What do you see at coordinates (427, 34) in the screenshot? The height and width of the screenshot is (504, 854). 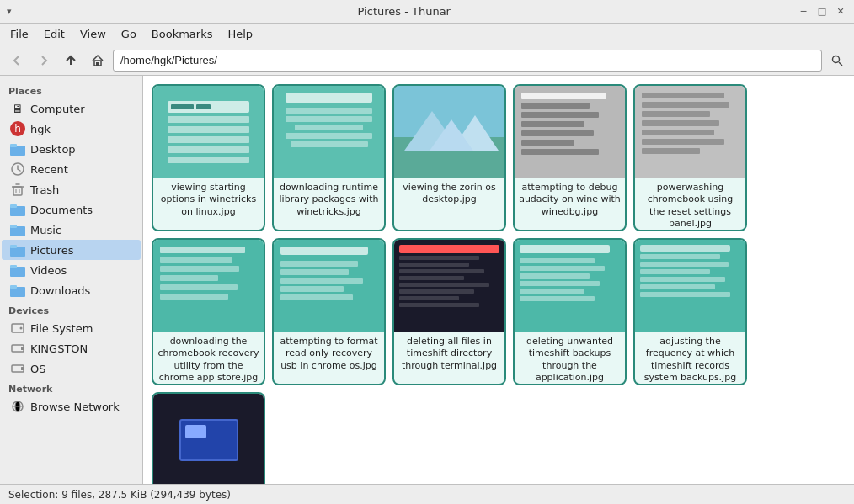 I see `menu-bar: FileEditViewGoBookmarksHelp` at bounding box center [427, 34].